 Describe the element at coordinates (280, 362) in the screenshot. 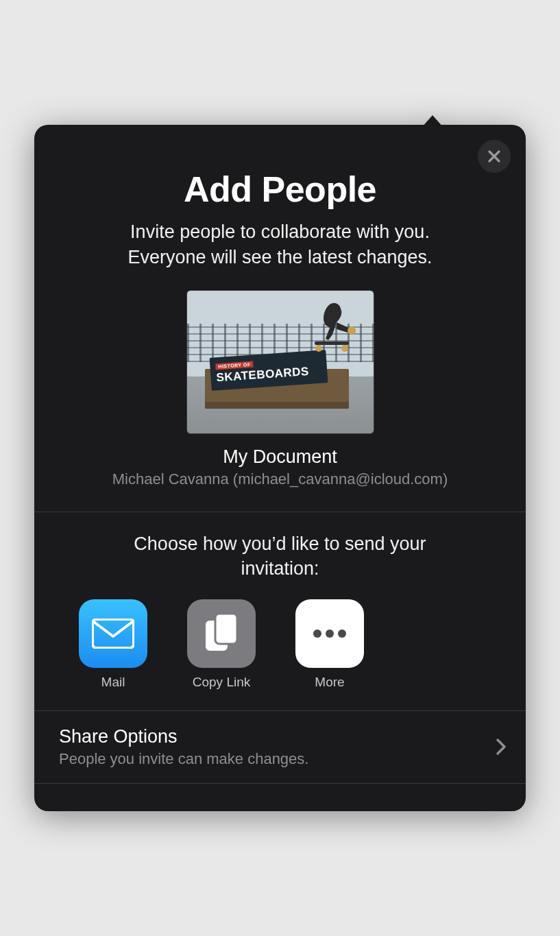

I see `document-thumbnail: HISTORY OF SKATEBOARDS` at that location.